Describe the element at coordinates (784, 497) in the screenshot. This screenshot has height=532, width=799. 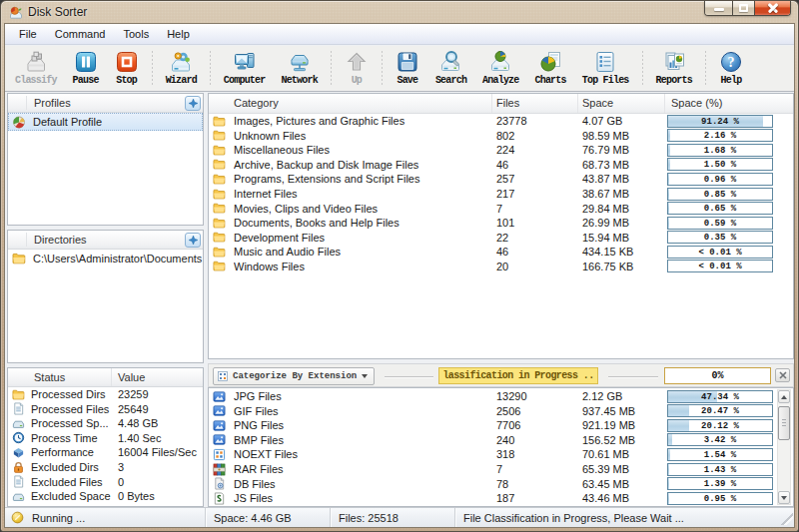
I see `scroll-down-button` at that location.